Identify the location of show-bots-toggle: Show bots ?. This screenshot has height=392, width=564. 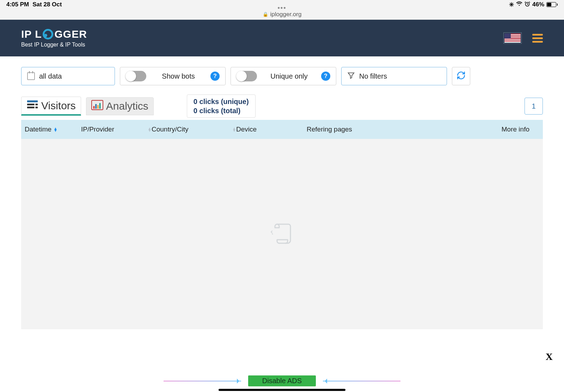
(173, 76).